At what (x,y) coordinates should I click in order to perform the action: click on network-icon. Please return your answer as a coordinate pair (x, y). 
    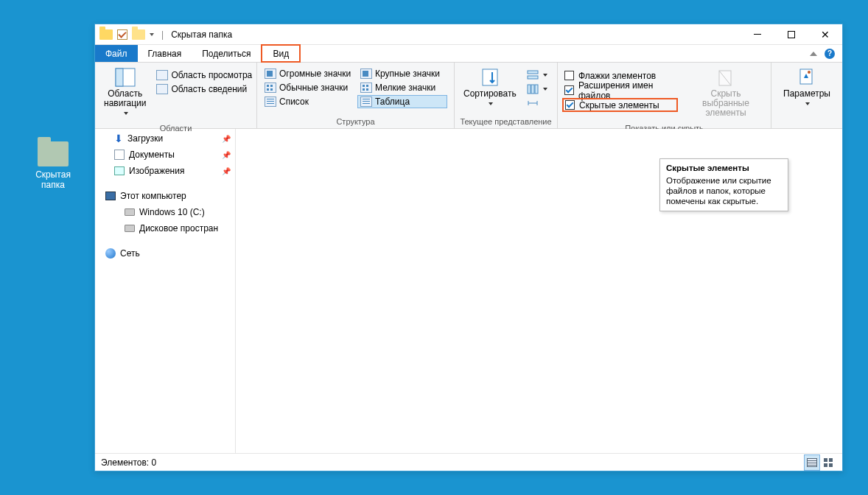
    Looking at the image, I should click on (111, 253).